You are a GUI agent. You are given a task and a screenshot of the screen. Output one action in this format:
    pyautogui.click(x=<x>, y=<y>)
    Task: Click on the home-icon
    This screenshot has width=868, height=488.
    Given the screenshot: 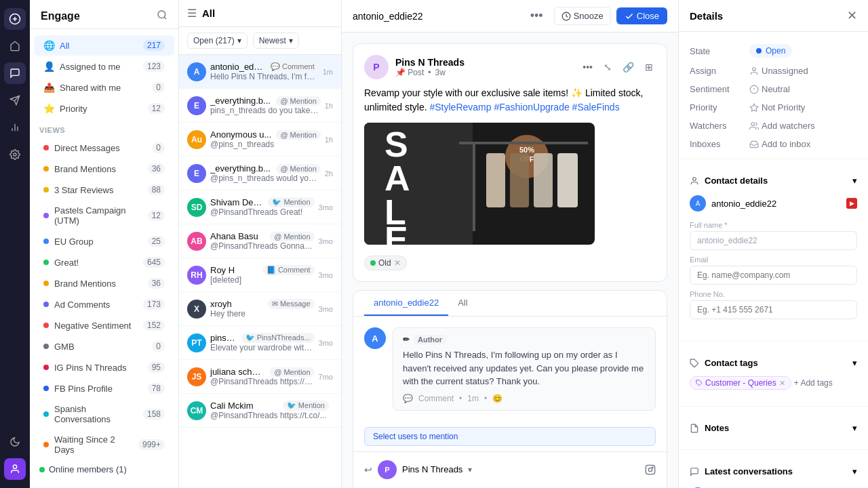 What is the action you would take?
    pyautogui.click(x=15, y=46)
    